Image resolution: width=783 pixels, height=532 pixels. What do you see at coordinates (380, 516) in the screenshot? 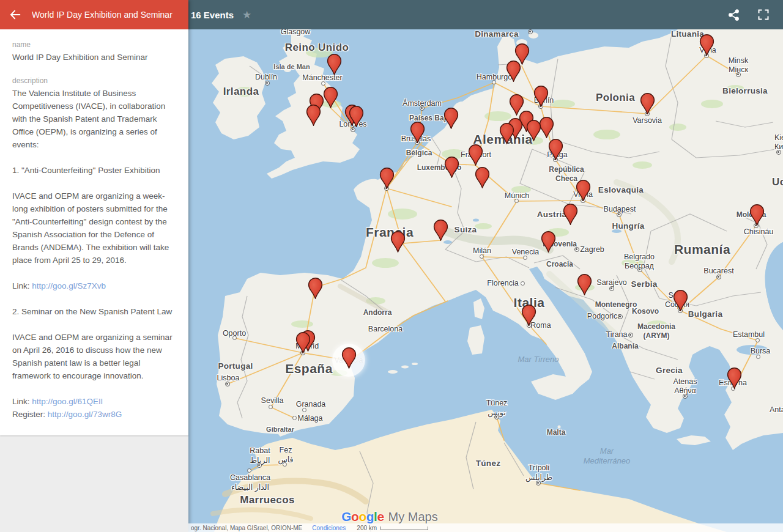
I see `google-logo-letter: e` at bounding box center [380, 516].